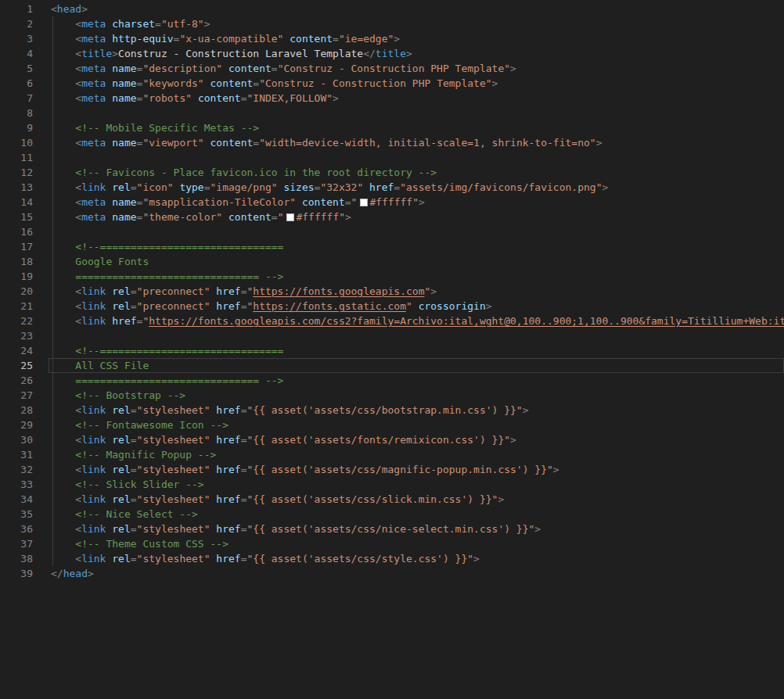 This screenshot has height=699, width=784. I want to click on code-line: 9 <!-- Mobile Specific Metas -->, so click(392, 128).